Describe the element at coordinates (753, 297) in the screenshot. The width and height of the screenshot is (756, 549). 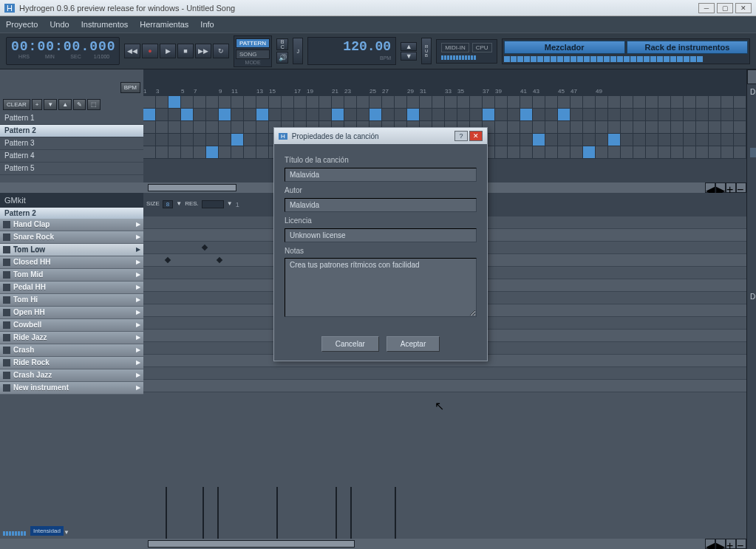
I see `tree-node: Drumkits de usuario` at that location.